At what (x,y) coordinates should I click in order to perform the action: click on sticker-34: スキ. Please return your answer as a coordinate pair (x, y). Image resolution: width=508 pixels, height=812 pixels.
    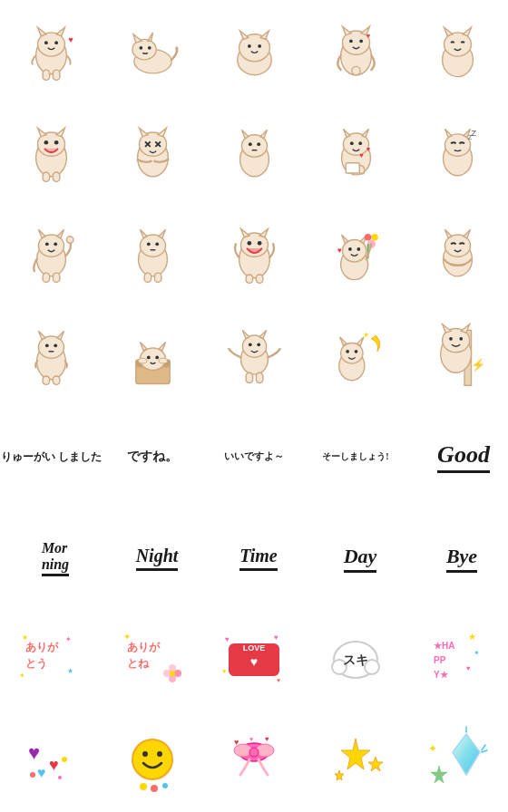
    Looking at the image, I should click on (356, 660).